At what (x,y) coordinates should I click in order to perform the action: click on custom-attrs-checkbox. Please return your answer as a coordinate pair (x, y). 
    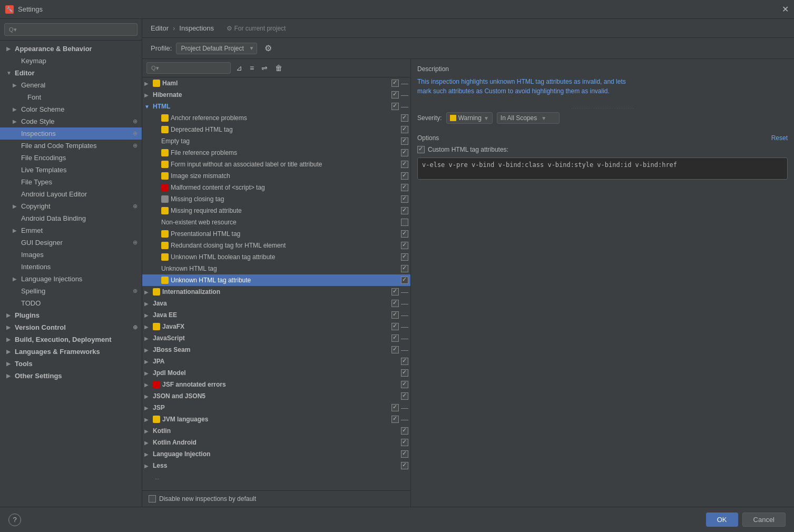
    Looking at the image, I should click on (421, 150).